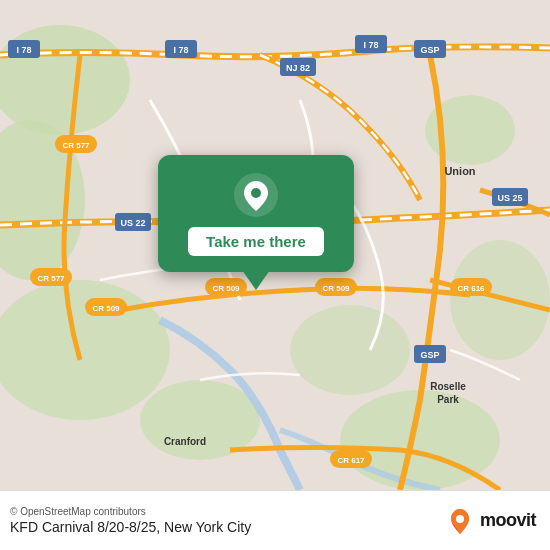  What do you see at coordinates (256, 242) in the screenshot?
I see `take-me-there-button: Take me there` at bounding box center [256, 242].